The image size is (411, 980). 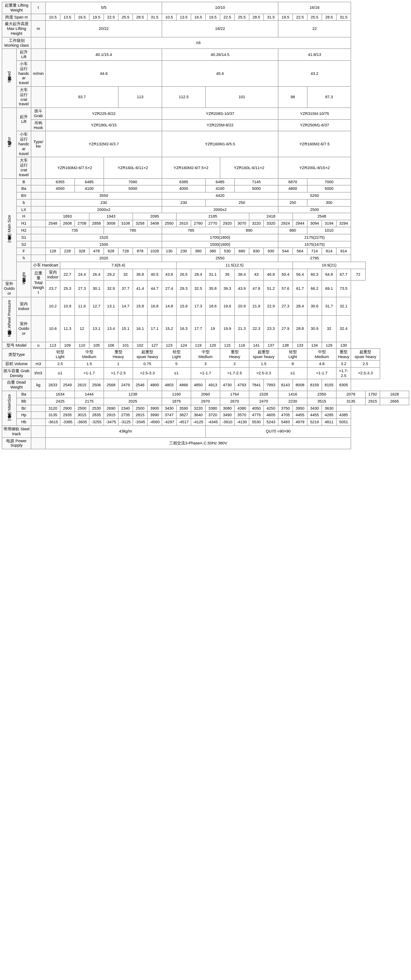 I want to click on bc-13: 3080, so click(x=227, y=408).